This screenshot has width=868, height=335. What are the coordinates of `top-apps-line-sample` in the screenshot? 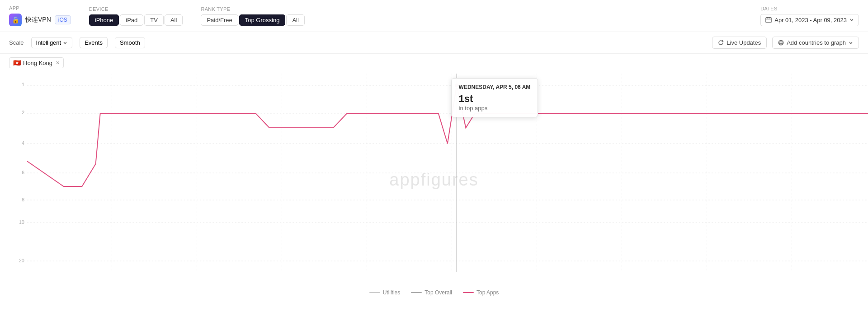 It's located at (468, 293).